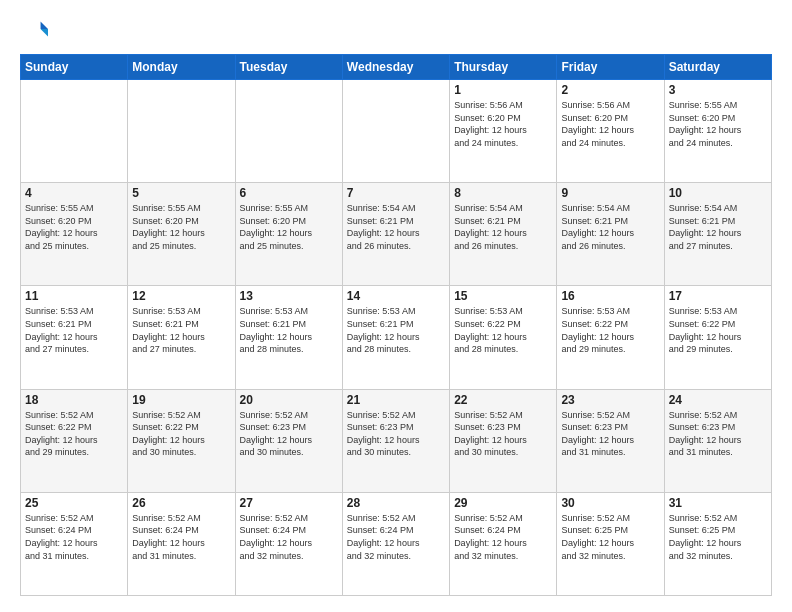  What do you see at coordinates (396, 544) in the screenshot?
I see `calendar-cell: 28Sunrise: 5:52 AM Sunset: 6:24 PM Dayli…` at bounding box center [396, 544].